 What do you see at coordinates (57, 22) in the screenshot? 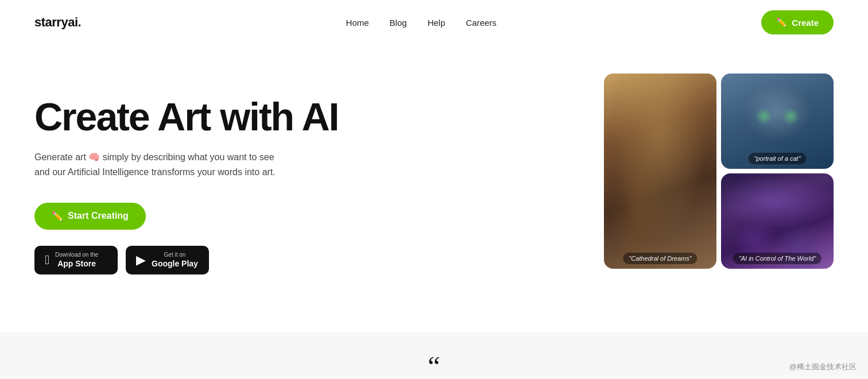
I see `logo: starryai.` at bounding box center [57, 22].